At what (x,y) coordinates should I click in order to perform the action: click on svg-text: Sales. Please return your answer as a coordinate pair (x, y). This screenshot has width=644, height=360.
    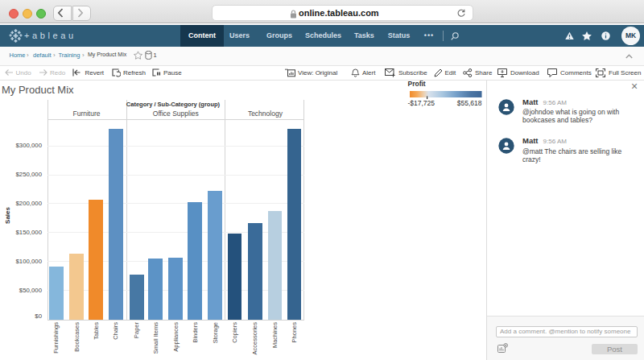
    Looking at the image, I should click on (8, 214).